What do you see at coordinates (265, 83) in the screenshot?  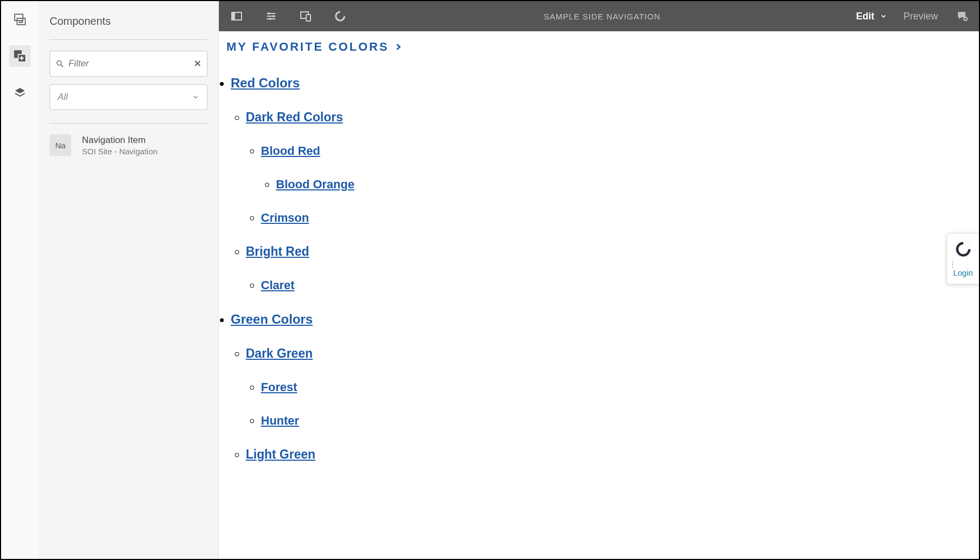 I see `nav-link: Red Colors` at bounding box center [265, 83].